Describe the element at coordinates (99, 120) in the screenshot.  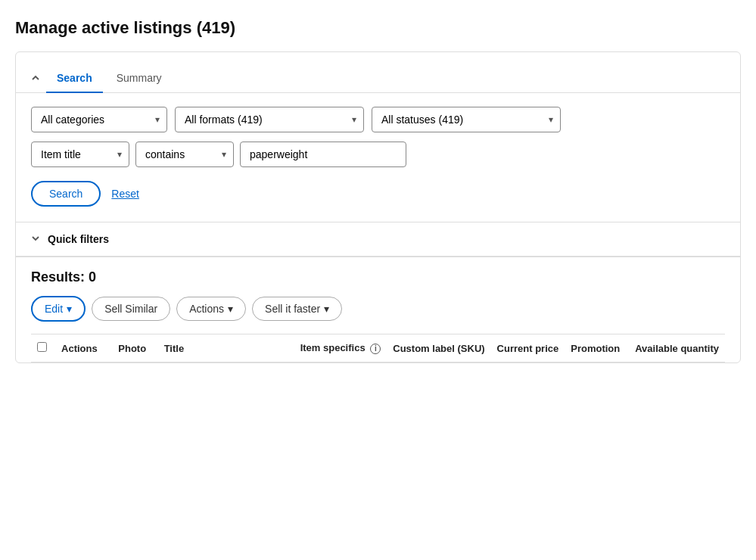
I see `categories-dropdown: All categories` at that location.